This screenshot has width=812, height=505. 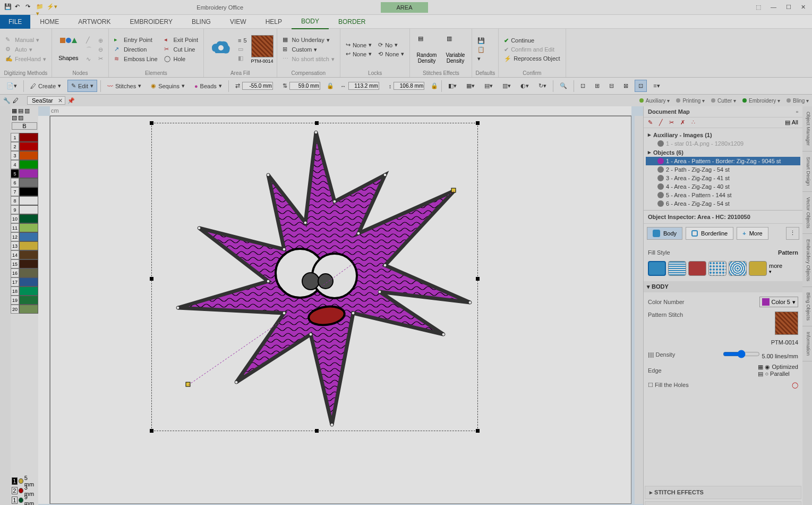 I want to click on tab-help: HELP, so click(x=274, y=22).